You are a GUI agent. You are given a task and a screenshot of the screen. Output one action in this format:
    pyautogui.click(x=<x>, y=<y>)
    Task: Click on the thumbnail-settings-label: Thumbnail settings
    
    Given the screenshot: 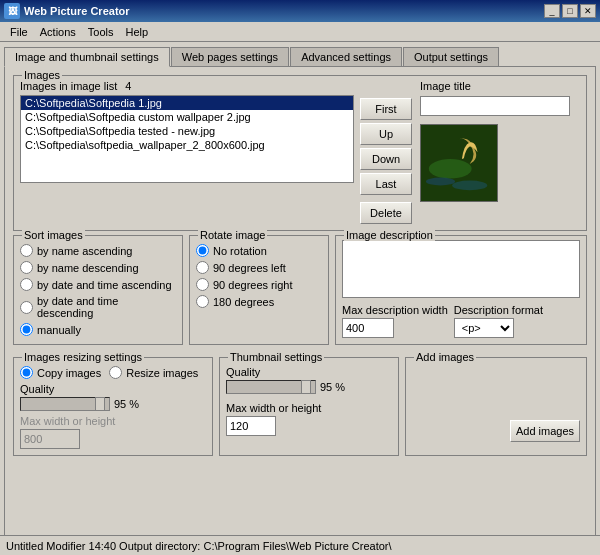 What is the action you would take?
    pyautogui.click(x=276, y=357)
    